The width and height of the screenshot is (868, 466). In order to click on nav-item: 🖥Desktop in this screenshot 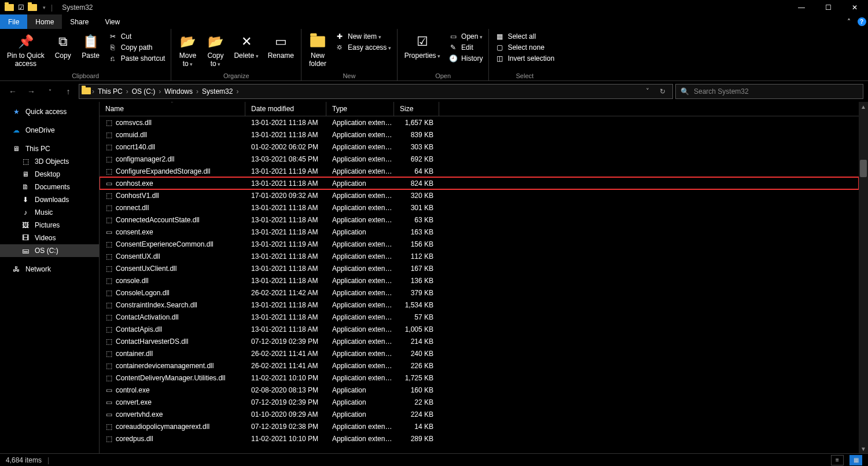, I will do `click(50, 174)`.